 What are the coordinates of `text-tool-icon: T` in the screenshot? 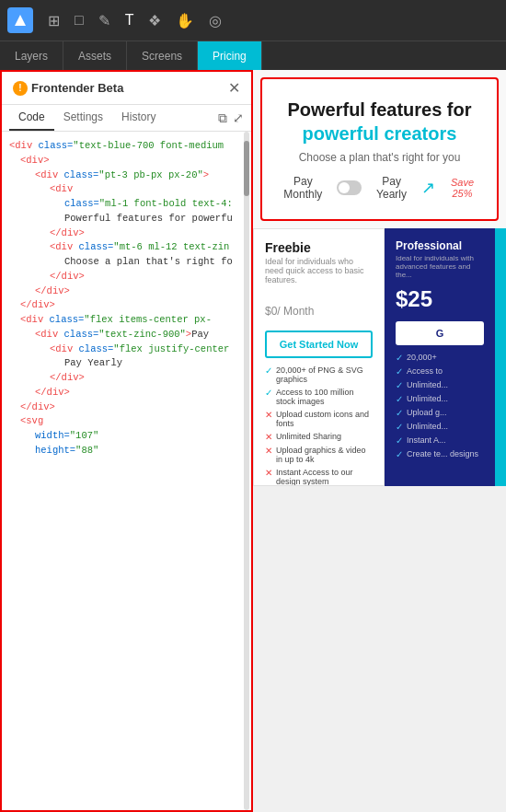 It's located at (130, 20).